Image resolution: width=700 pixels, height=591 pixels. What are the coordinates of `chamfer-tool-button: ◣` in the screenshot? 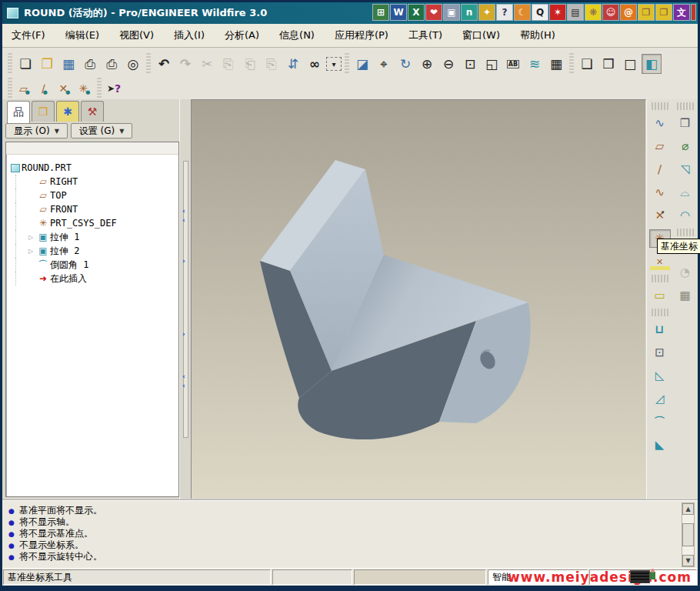 It's located at (660, 445).